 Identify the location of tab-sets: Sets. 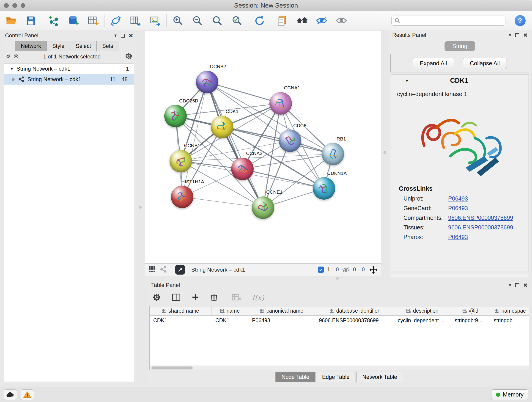
(108, 46).